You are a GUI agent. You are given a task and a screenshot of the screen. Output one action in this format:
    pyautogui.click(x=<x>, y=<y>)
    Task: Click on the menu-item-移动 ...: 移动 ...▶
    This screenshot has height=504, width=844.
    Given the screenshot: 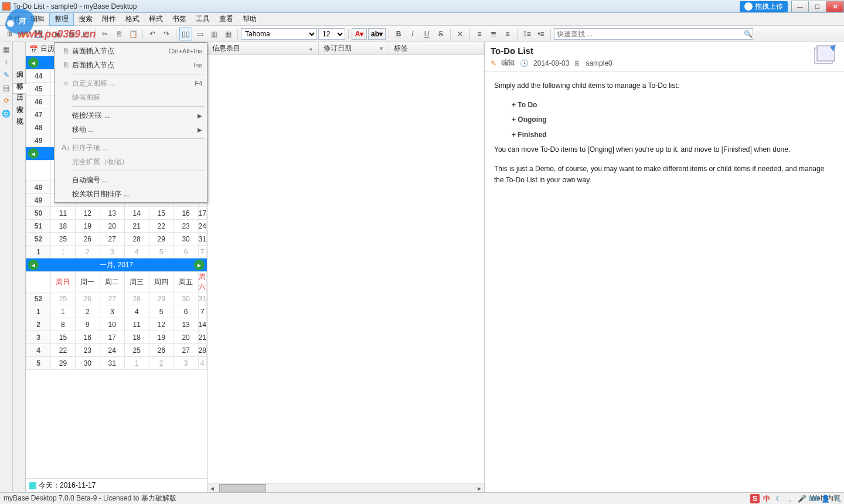 What is the action you would take?
    pyautogui.click(x=131, y=130)
    